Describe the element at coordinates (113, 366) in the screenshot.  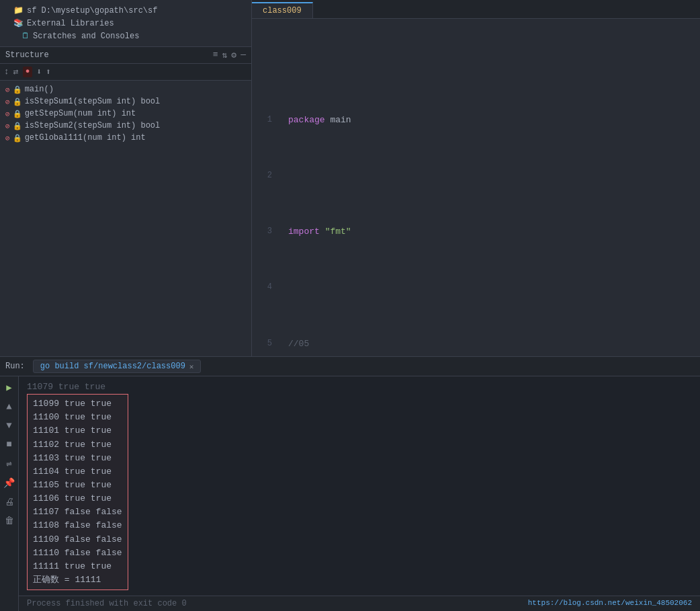
I see `run-tab-label: go build sf/newclass2/class009` at that location.